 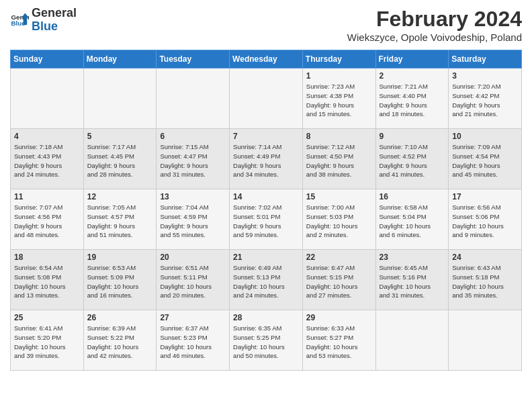 What do you see at coordinates (120, 280) in the screenshot?
I see `calendar-cell: 19Sunrise: 6:53 AM Sunset: 5:09 PM Dayli…` at bounding box center [120, 280].